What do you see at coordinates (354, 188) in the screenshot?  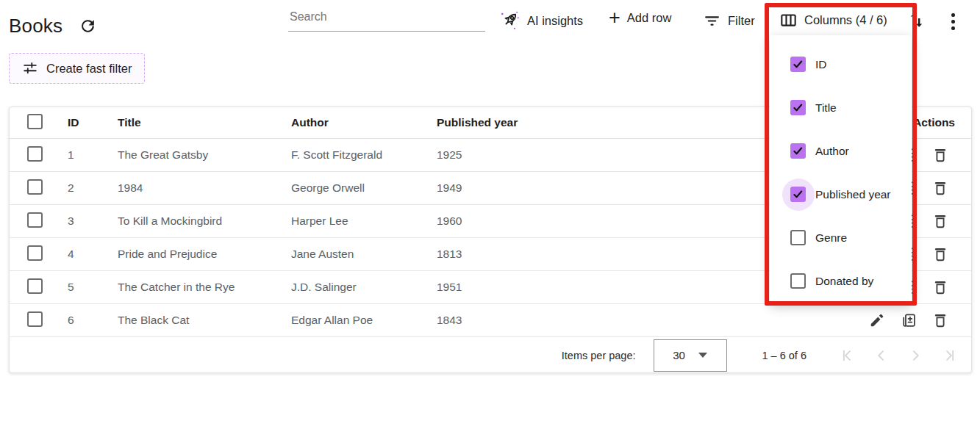 I see `cell-author: George Orwell` at bounding box center [354, 188].